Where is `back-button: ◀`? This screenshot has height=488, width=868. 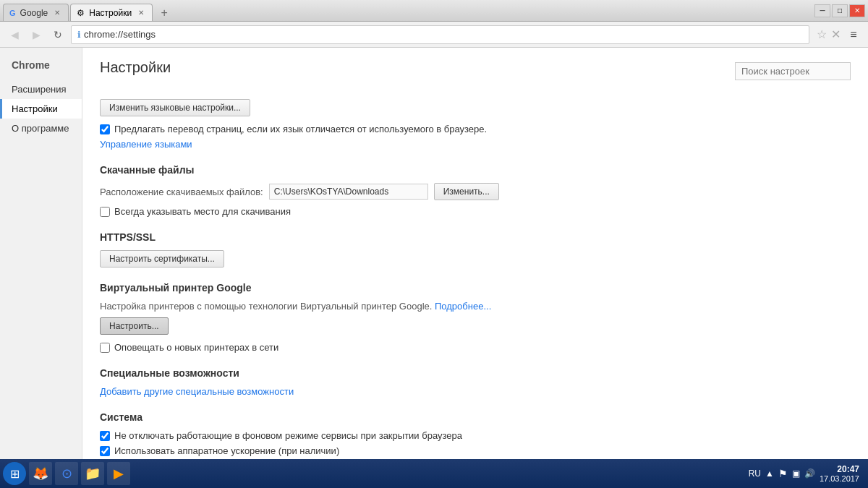 back-button: ◀ is located at coordinates (14, 35).